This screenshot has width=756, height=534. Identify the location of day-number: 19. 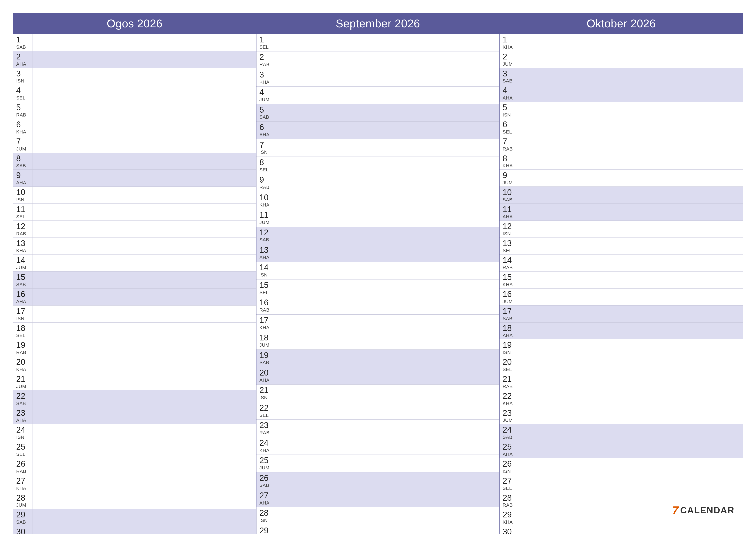
(21, 345).